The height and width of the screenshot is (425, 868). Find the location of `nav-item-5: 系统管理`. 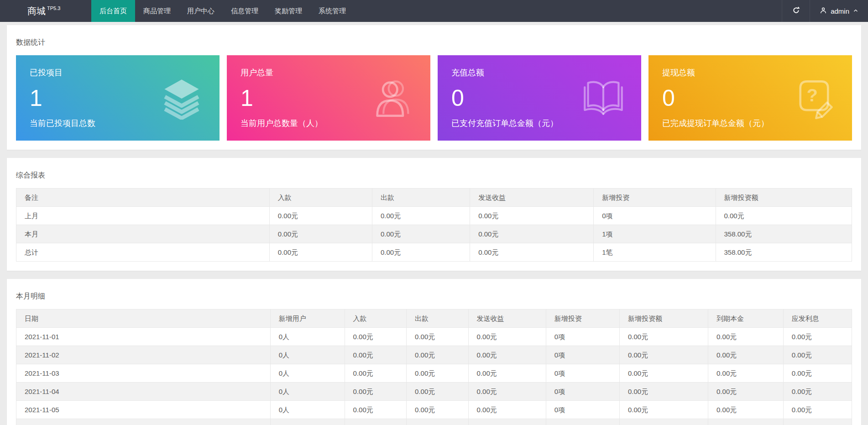

nav-item-5: 系统管理 is located at coordinates (332, 11).